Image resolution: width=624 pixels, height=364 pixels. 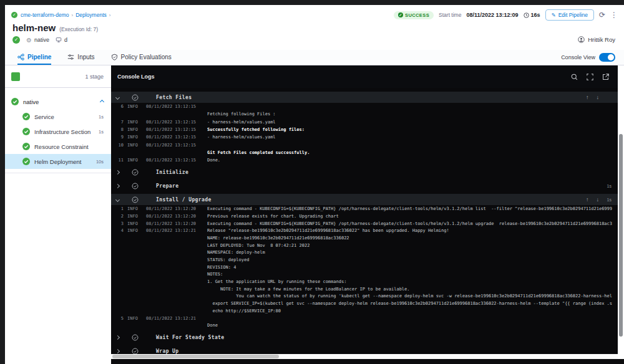 What do you see at coordinates (364, 137) in the screenshot?
I see `log-line: 9INFO08/11/2022 13:12:15- harness-helm/v…` at bounding box center [364, 137].